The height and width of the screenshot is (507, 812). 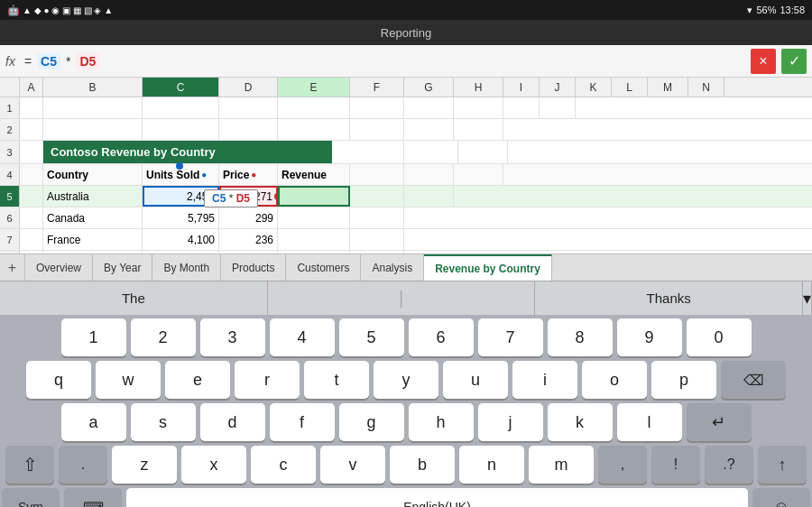 What do you see at coordinates (475, 380) in the screenshot?
I see `key-u: u` at bounding box center [475, 380].